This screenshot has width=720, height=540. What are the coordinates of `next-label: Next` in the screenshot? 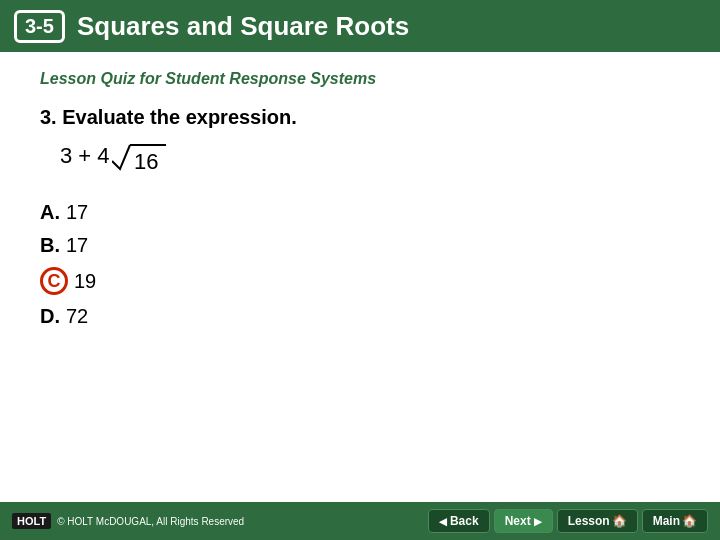 It's located at (518, 521).